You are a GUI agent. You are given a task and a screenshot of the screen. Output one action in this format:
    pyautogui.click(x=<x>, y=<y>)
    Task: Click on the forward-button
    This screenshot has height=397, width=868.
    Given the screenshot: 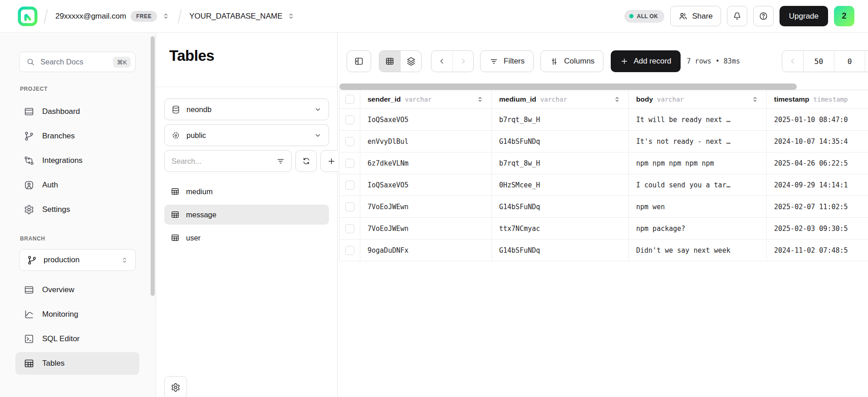 What is the action you would take?
    pyautogui.click(x=463, y=61)
    